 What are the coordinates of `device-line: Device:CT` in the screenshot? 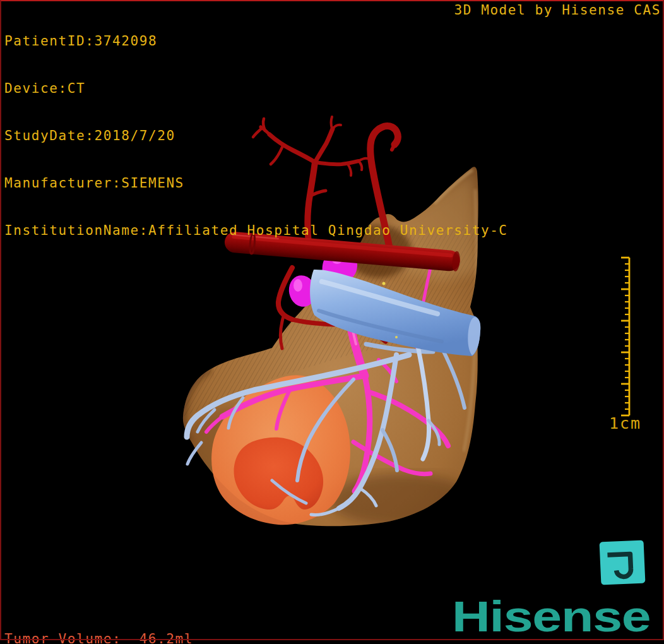 It's located at (256, 88).